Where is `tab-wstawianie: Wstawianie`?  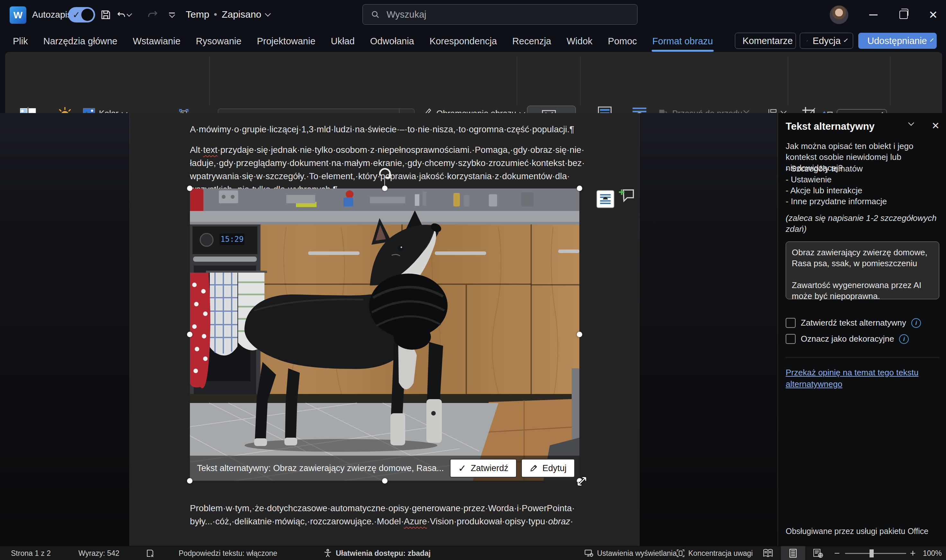
tab-wstawianie: Wstawianie is located at coordinates (156, 42).